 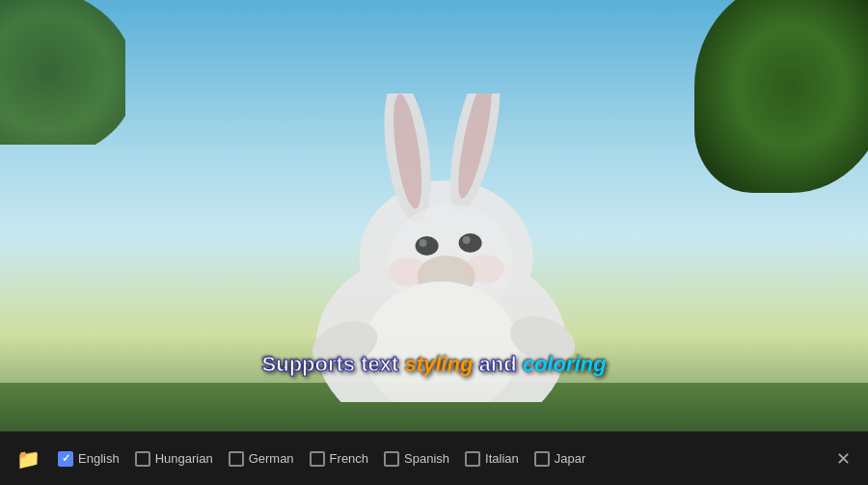 What do you see at coordinates (272, 459) in the screenshot?
I see `lang-label-german: German` at bounding box center [272, 459].